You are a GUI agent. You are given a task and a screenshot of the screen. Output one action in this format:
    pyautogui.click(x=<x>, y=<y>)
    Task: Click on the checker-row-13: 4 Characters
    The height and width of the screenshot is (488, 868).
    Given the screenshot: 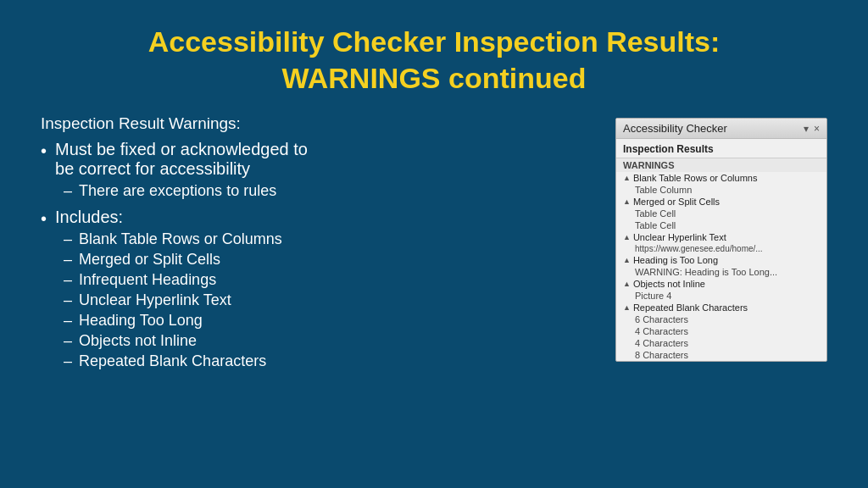 What is the action you would take?
    pyautogui.click(x=721, y=331)
    